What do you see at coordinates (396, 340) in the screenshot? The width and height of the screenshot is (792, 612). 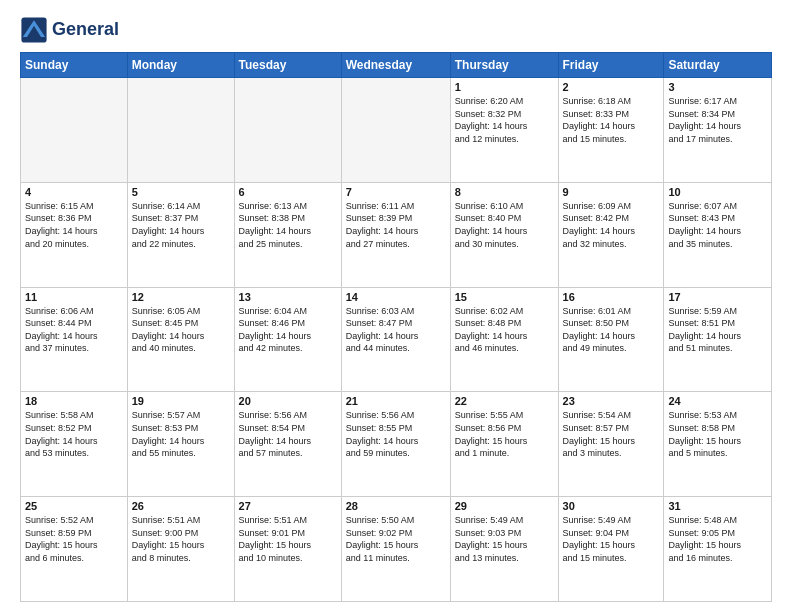 I see `day-cell-14: 14Sunrise: 6:03 AMSunset: 8:47 PMDayligh…` at bounding box center [396, 340].